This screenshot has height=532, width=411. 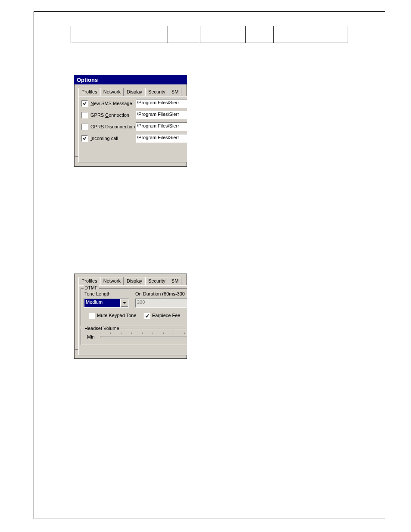 What do you see at coordinates (102, 303) in the screenshot?
I see `dropdown-tone-length-value: Medium` at bounding box center [102, 303].